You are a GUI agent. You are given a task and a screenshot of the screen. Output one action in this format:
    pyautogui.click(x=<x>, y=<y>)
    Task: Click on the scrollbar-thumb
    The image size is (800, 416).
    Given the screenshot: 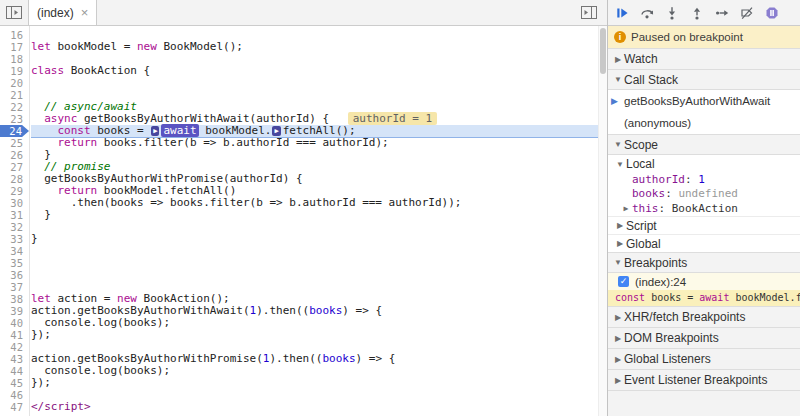 What is the action you would take?
    pyautogui.click(x=603, y=51)
    